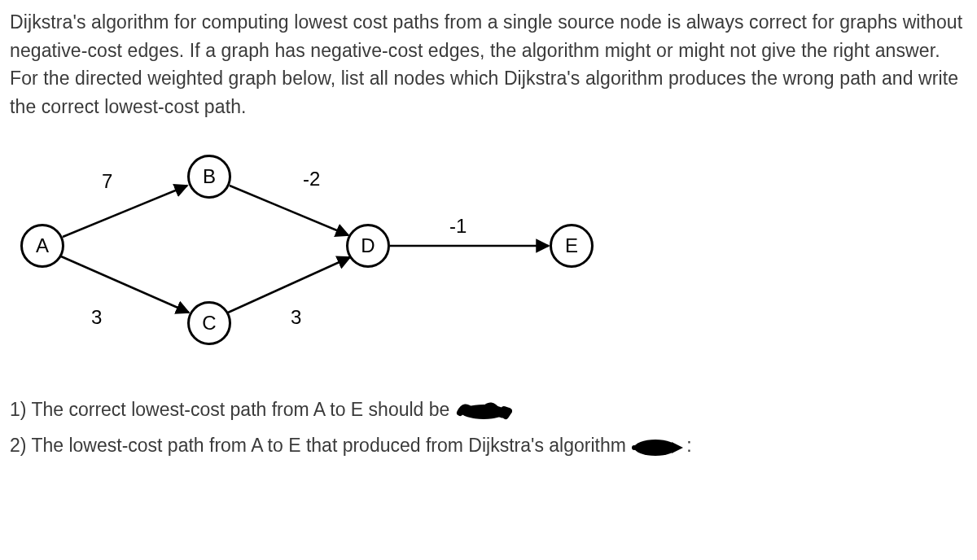  Describe the element at coordinates (96, 317) in the screenshot. I see `weight-ac: 3` at that location.